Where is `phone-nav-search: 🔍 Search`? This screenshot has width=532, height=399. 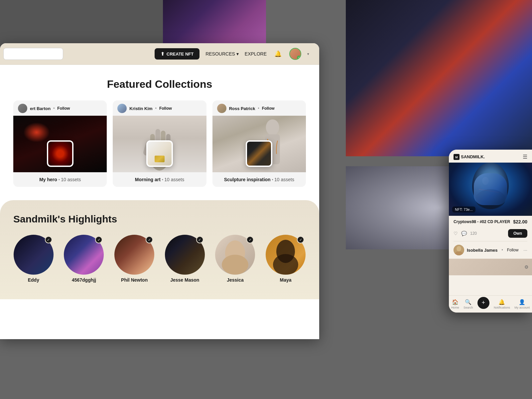
phone-nav-search: 🔍 Search is located at coordinates (468, 304).